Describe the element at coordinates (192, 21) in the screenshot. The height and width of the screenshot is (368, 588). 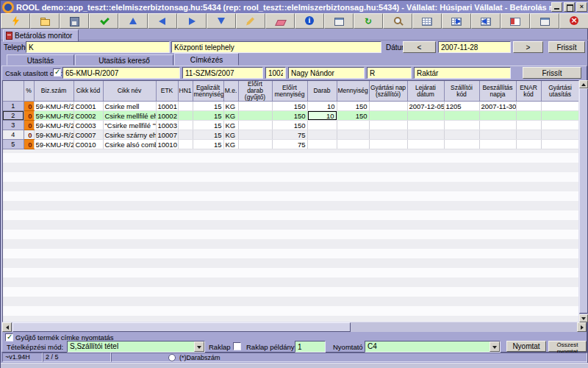
I see `next-record-button` at that location.